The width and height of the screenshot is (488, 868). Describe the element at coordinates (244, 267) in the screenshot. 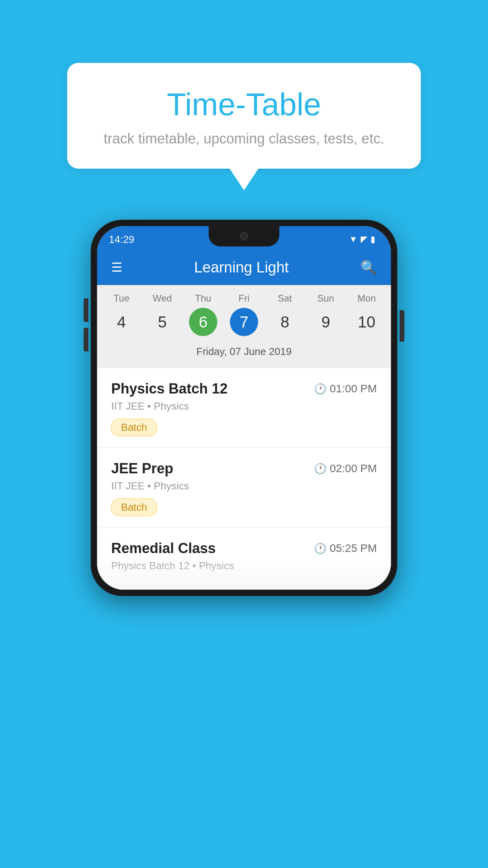

I see `app-bar: ☰ Learning Light 🔍` at that location.